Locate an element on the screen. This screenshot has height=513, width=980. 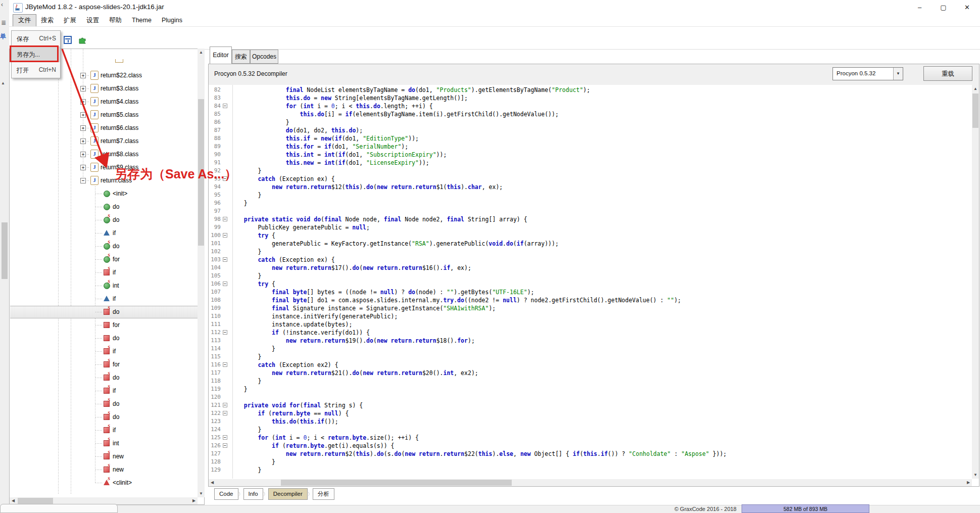
tree-class-label: return$22.class is located at coordinates (121, 75).